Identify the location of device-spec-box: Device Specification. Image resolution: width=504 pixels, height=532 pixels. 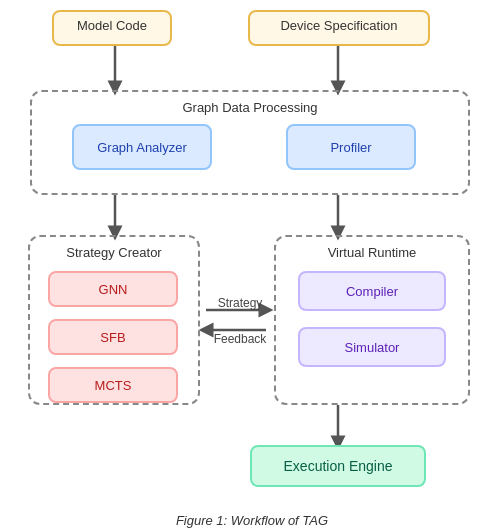
(339, 28).